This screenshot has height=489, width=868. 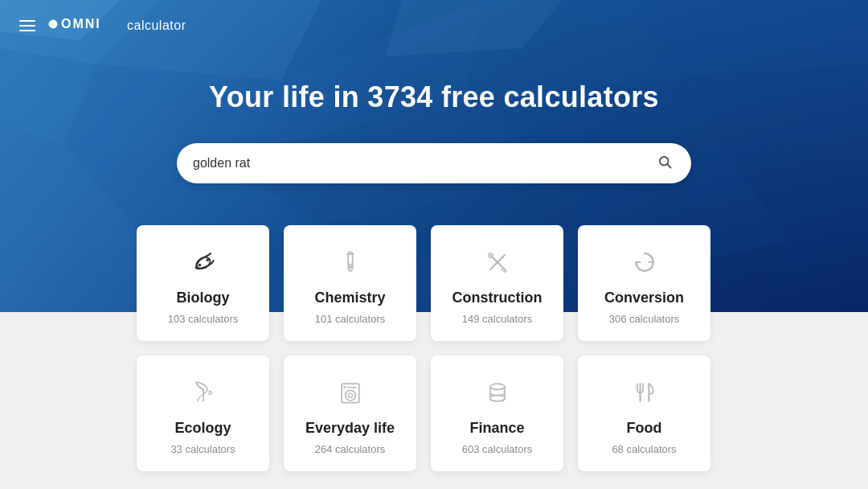 What do you see at coordinates (117, 26) in the screenshot?
I see `logo: OMNI calculator` at bounding box center [117, 26].